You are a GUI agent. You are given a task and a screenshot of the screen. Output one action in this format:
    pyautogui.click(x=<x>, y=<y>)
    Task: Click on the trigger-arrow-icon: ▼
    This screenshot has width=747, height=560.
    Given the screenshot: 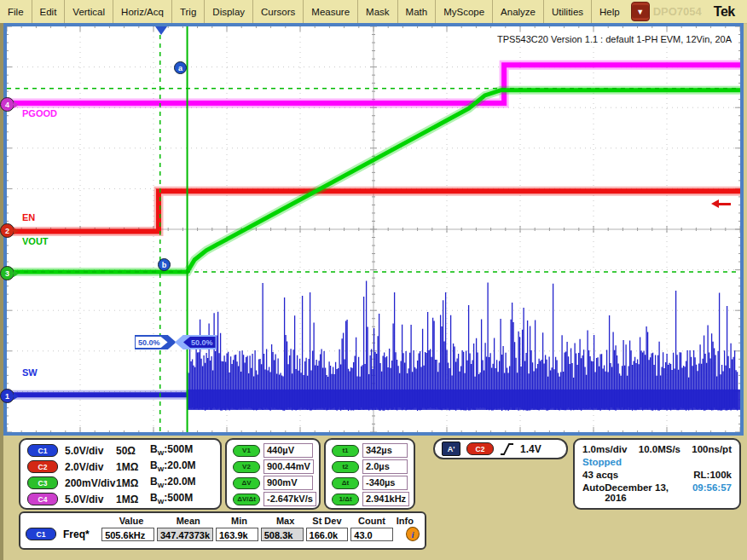 What is the action you would take?
    pyautogui.click(x=640, y=12)
    